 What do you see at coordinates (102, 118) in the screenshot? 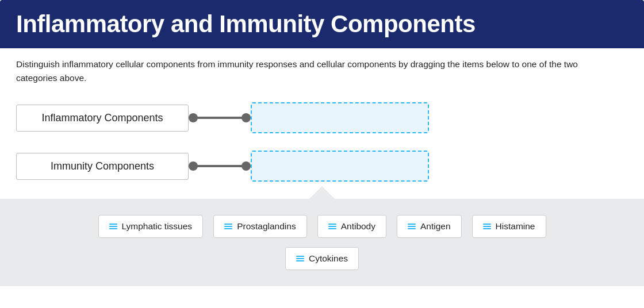
I see `inflammatory-label: Inflammatory Components` at bounding box center [102, 118].